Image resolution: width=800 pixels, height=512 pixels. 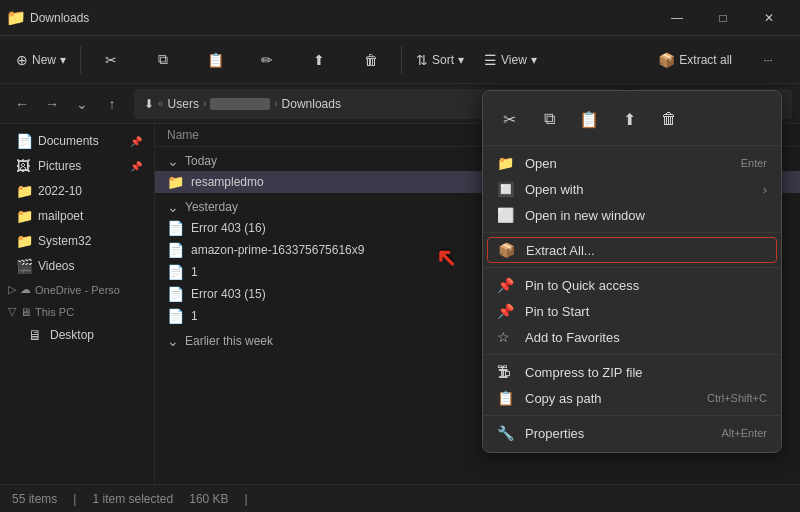 I want to click on expand-icon: ▽, so click(x=12, y=312).